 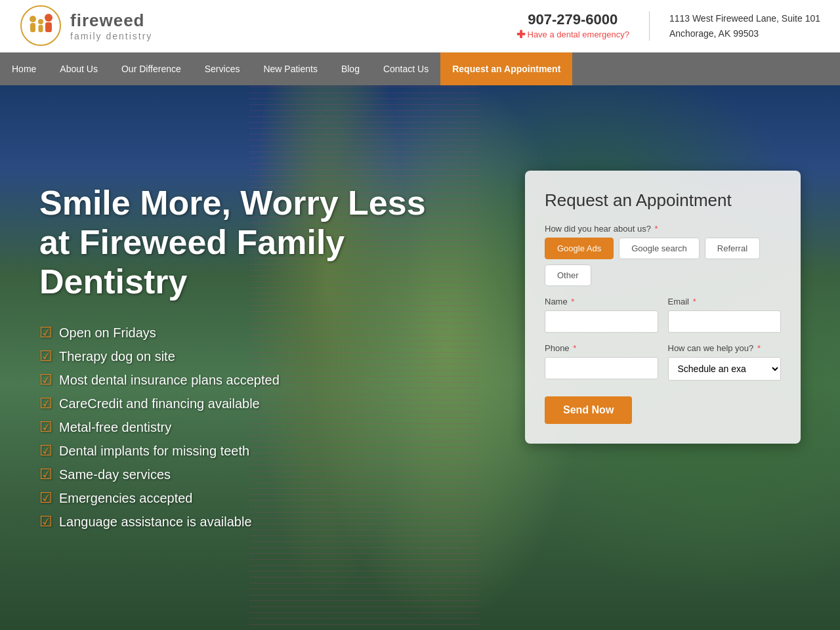 I want to click on nav-services: Services, so click(x=222, y=69).